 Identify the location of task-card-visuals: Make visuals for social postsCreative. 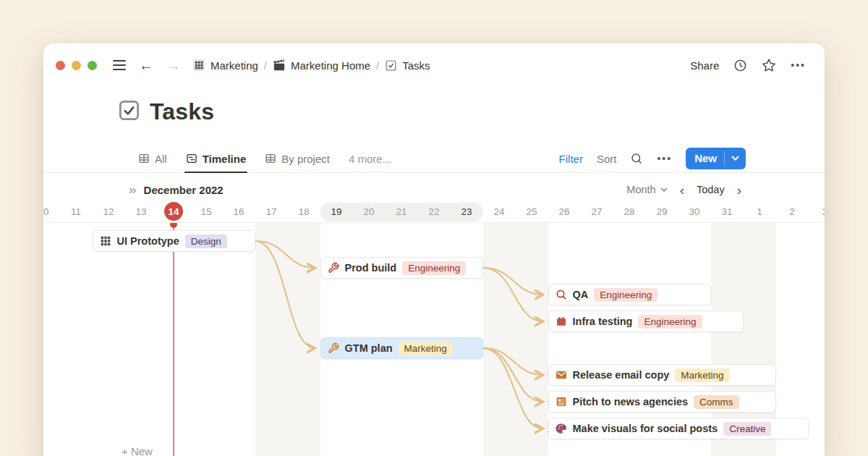
(678, 428).